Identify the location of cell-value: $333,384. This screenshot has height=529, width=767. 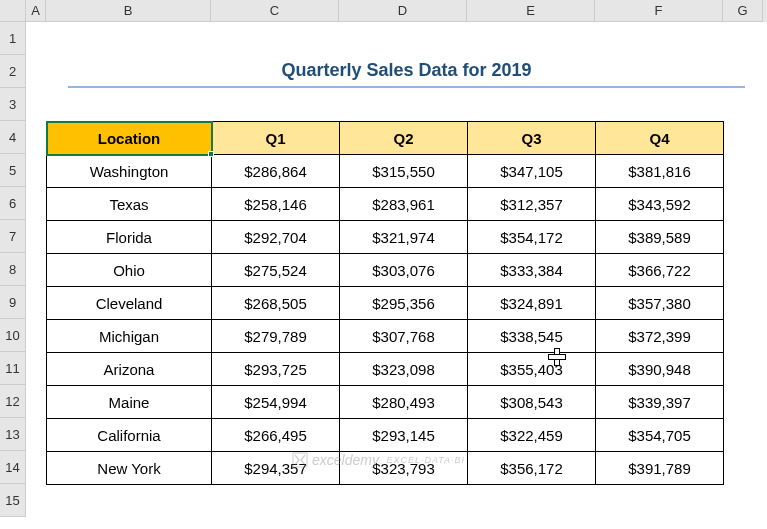
(532, 270).